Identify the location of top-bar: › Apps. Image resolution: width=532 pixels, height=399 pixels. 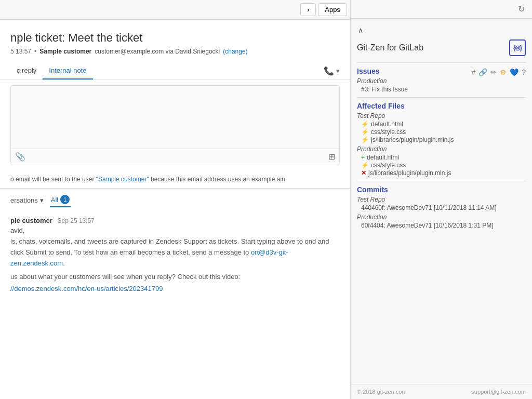
(175, 10).